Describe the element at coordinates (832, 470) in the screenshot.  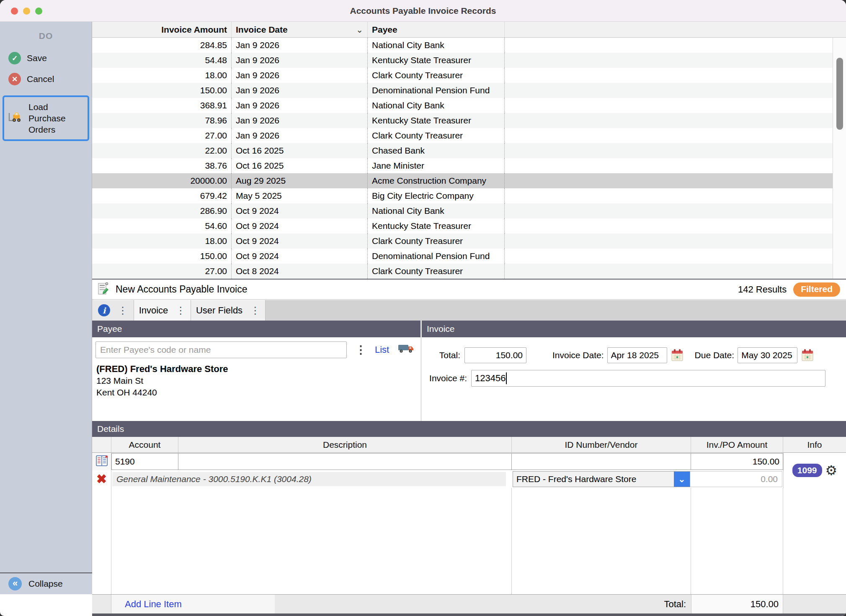
I see `gear-icon: ⚙` at that location.